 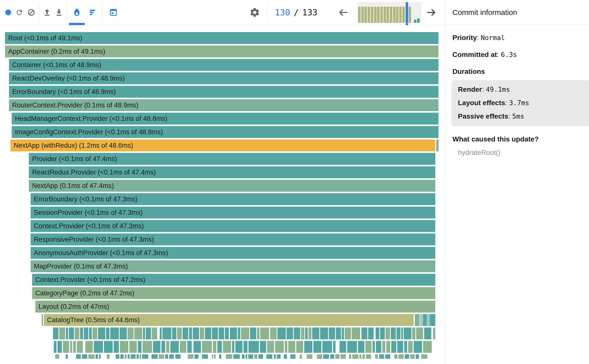 What do you see at coordinates (431, 12) in the screenshot?
I see `next-commit-button` at bounding box center [431, 12].